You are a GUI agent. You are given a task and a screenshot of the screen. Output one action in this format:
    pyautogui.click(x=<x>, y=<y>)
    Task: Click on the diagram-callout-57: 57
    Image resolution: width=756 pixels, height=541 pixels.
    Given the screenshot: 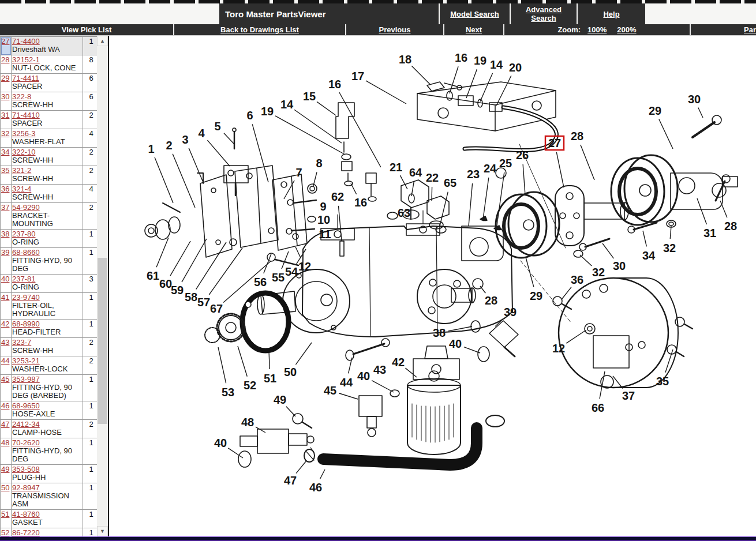 What is the action you would take?
    pyautogui.click(x=204, y=302)
    